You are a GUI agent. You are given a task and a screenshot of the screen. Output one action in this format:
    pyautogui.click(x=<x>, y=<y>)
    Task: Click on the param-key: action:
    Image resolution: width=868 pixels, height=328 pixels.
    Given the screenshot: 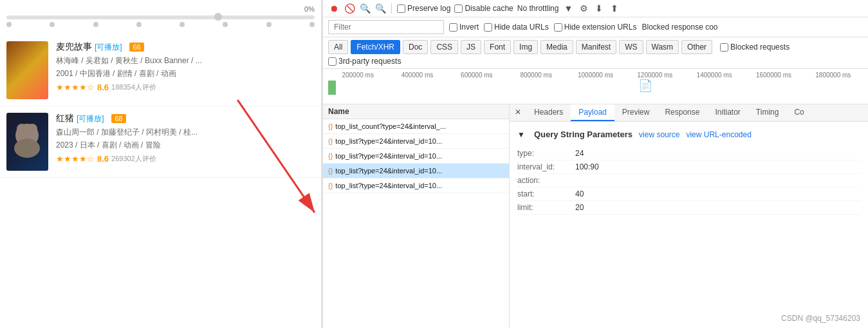 What is the action you would take?
    pyautogui.click(x=546, y=180)
    